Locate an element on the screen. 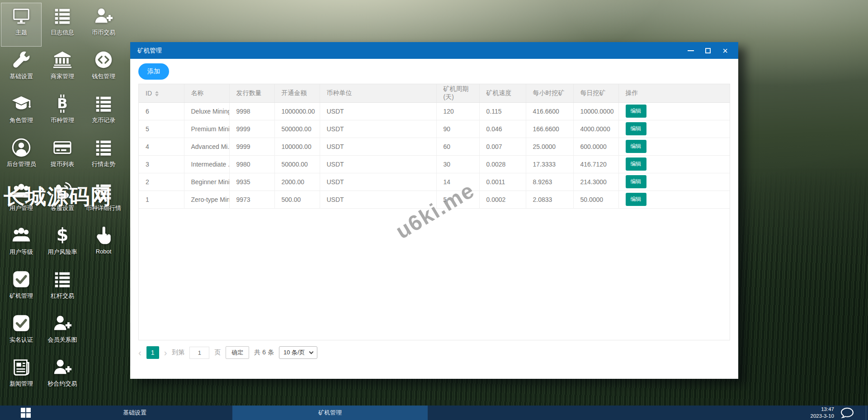  current-page-button: 1 is located at coordinates (153, 353).